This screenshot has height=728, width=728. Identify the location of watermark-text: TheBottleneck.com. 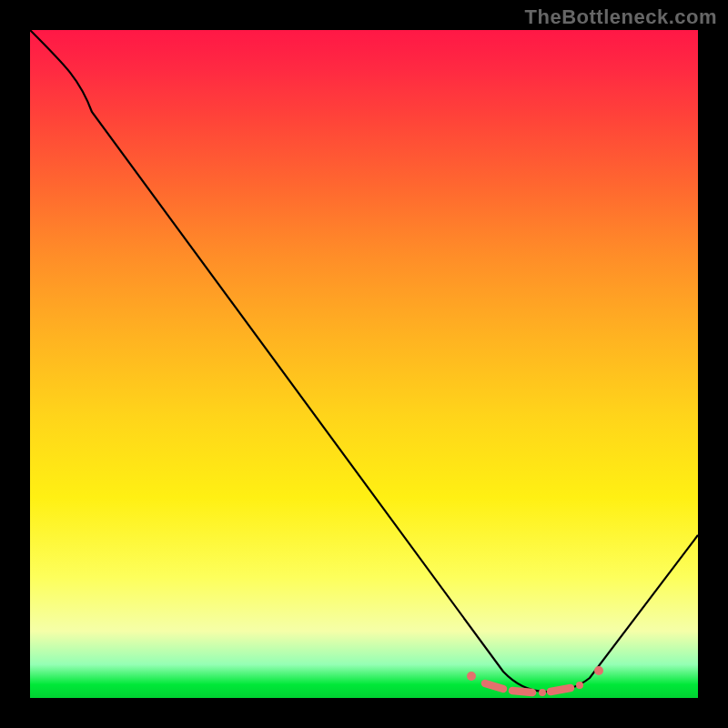
(621, 17).